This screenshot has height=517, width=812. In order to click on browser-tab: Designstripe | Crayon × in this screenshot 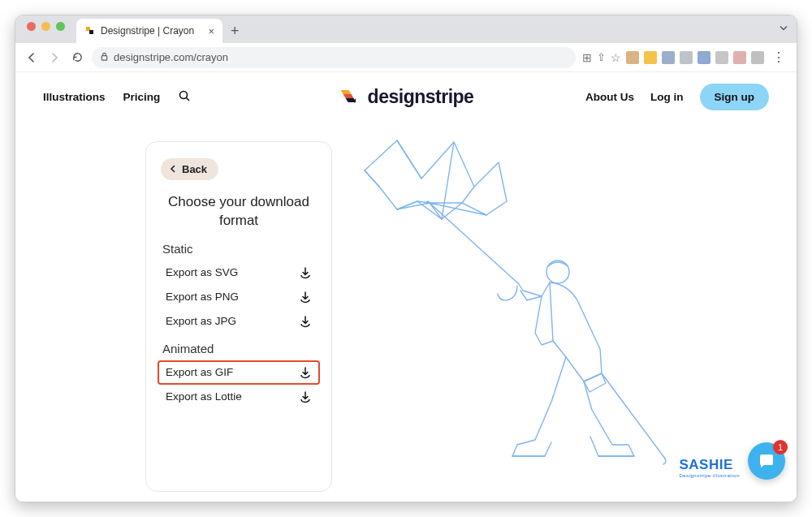, I will do `click(149, 31)`.